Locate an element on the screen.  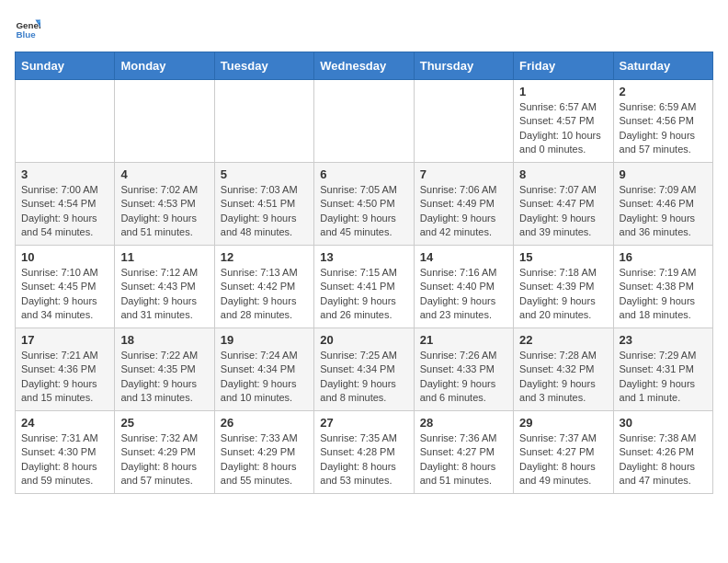
day-number: 29 is located at coordinates (563, 423).